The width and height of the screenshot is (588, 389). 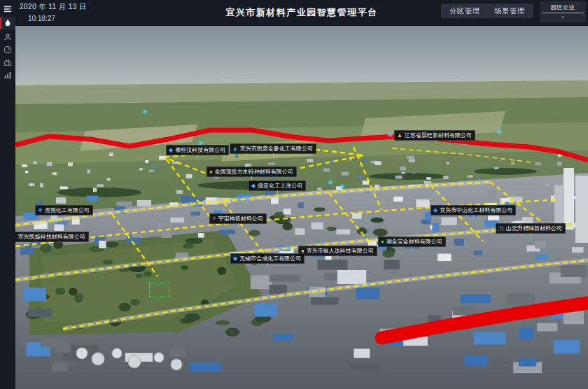 I want to click on company-label: ▲江苏省晨旺新材料有限公司, so click(x=435, y=136).